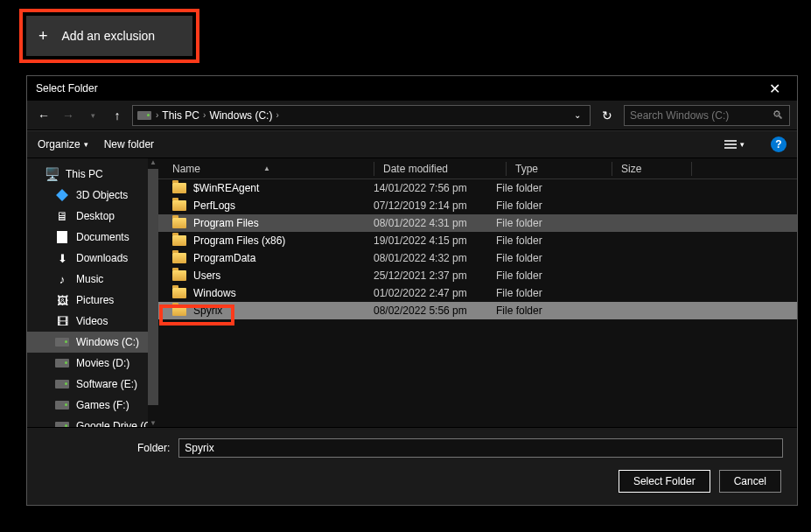 The image size is (811, 532). What do you see at coordinates (93, 300) in the screenshot?
I see `tree-pictures: 🖼Pictures` at bounding box center [93, 300].